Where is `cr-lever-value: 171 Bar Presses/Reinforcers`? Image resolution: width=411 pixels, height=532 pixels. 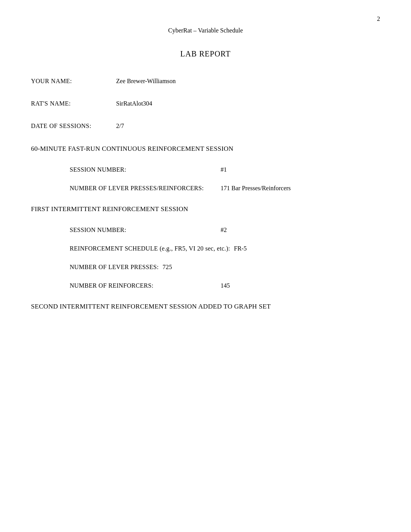
cr-lever-value: 171 Bar Presses/Reinforcers is located at coordinates (255, 188).